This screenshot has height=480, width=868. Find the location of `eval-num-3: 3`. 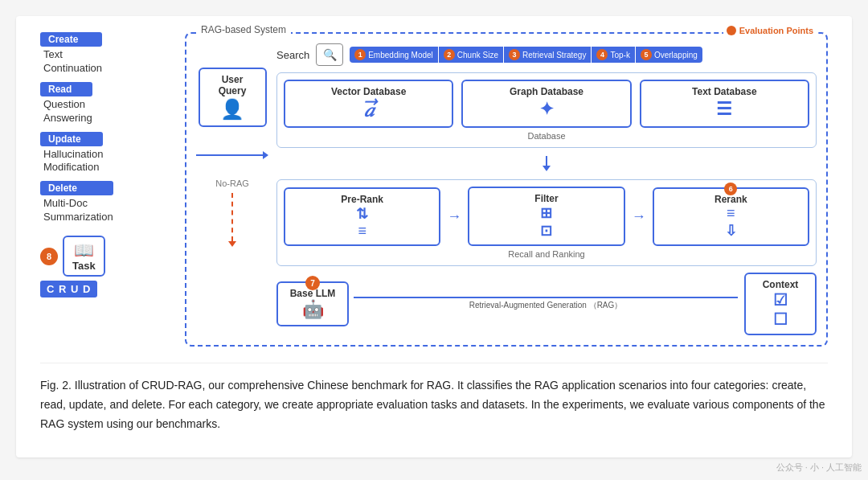

eval-num-3: 3 is located at coordinates (514, 55).